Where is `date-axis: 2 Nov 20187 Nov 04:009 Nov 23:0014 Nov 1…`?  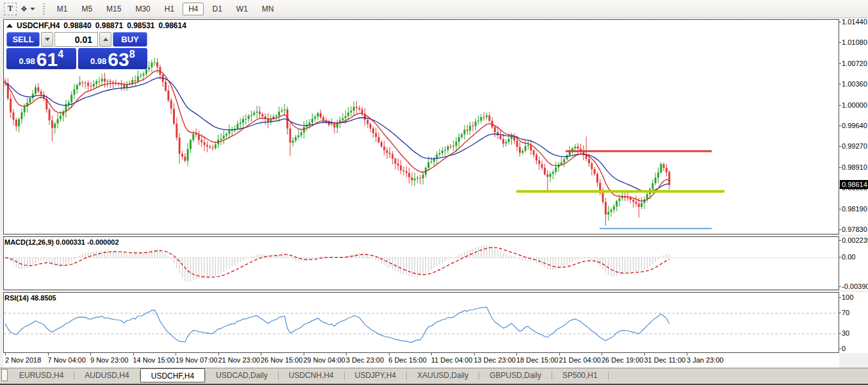
date-axis: 2 Nov 20187 Nov 04:009 Nov 23:0014 Nov 1… is located at coordinates (422, 360).